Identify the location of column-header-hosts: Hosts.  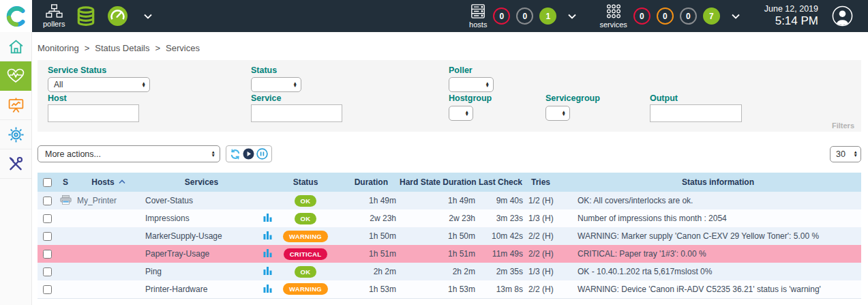
(108, 182).